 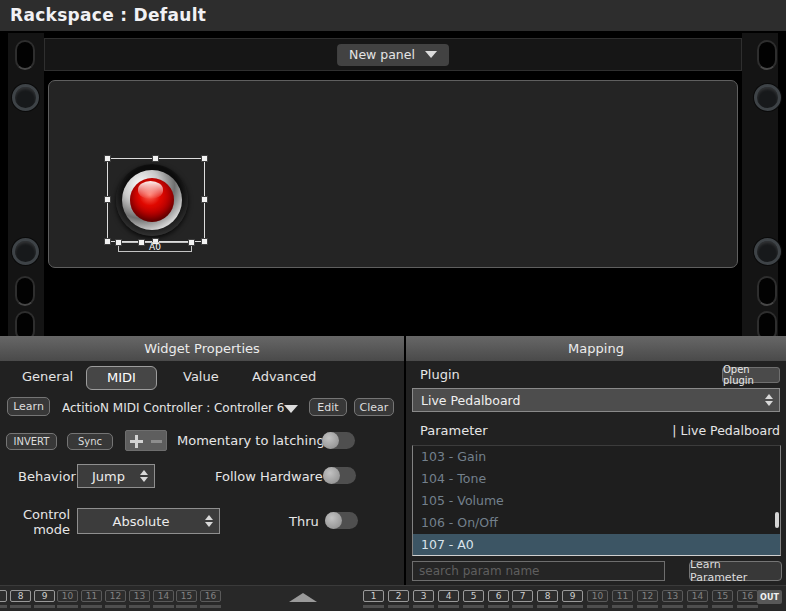 I want to click on plugin-select: Live Pedalboard, so click(x=596, y=400).